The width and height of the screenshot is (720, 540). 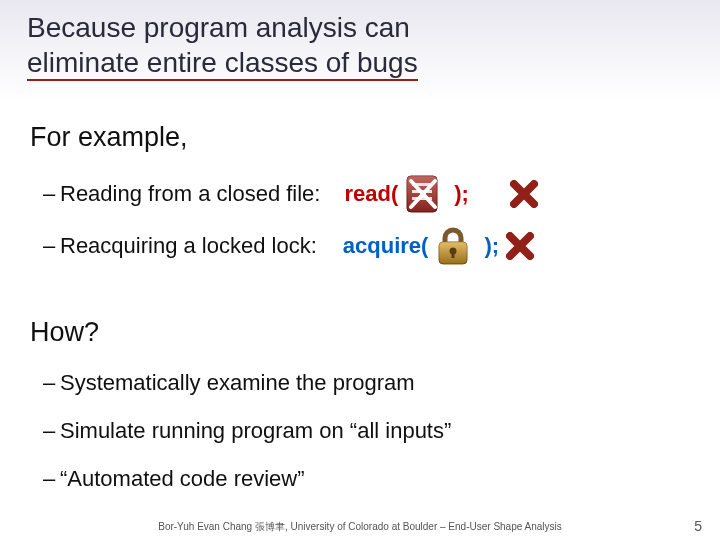 What do you see at coordinates (190, 194) in the screenshot?
I see `example-desc: Reading from a closed file:` at bounding box center [190, 194].